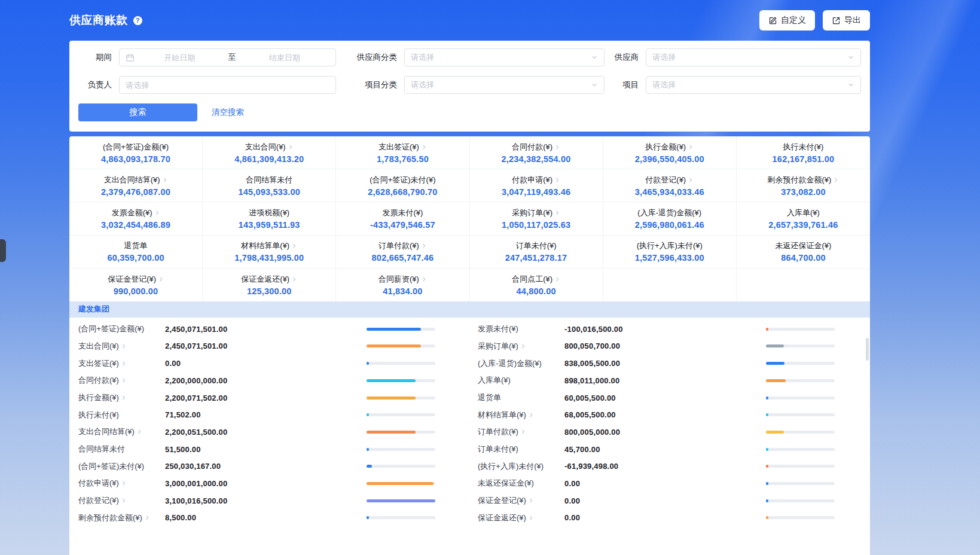 The image size is (980, 555). Describe the element at coordinates (536, 258) in the screenshot. I see `summary-cell-value: 247,451,278.17` at that location.